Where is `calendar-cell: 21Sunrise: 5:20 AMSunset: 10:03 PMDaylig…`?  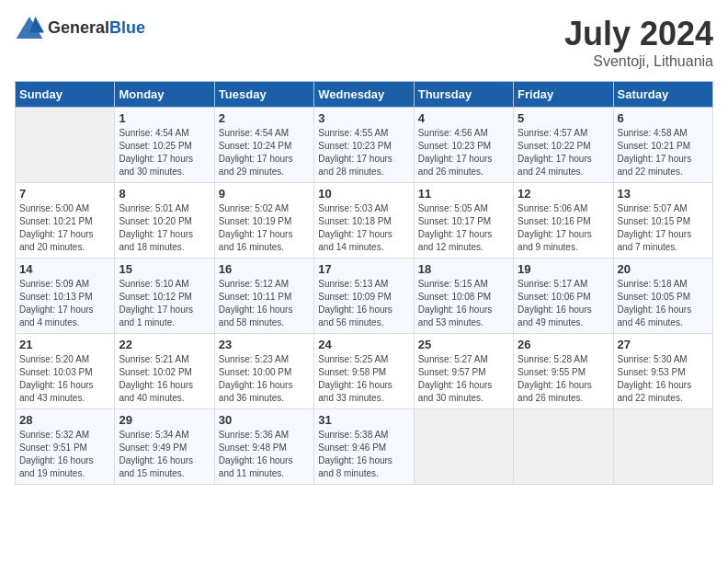
calendar-cell: 21Sunrise: 5:20 AMSunset: 10:03 PMDaylig… is located at coordinates (65, 372).